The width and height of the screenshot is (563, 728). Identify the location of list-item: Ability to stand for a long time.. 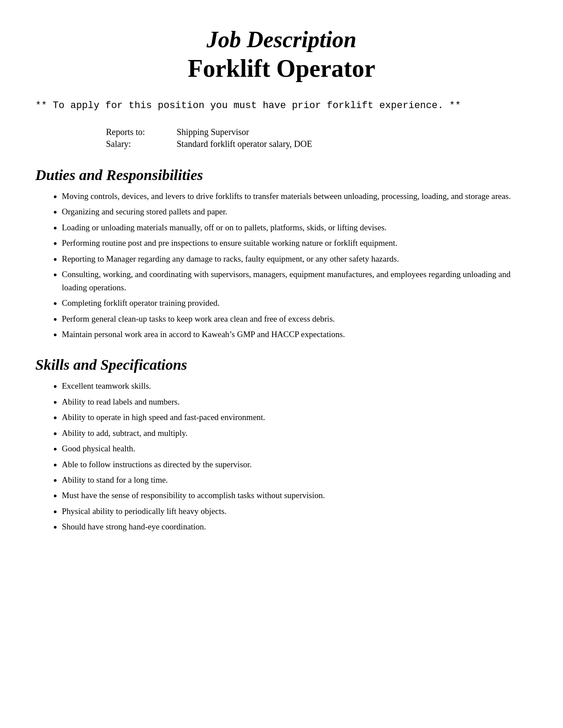
(295, 480).